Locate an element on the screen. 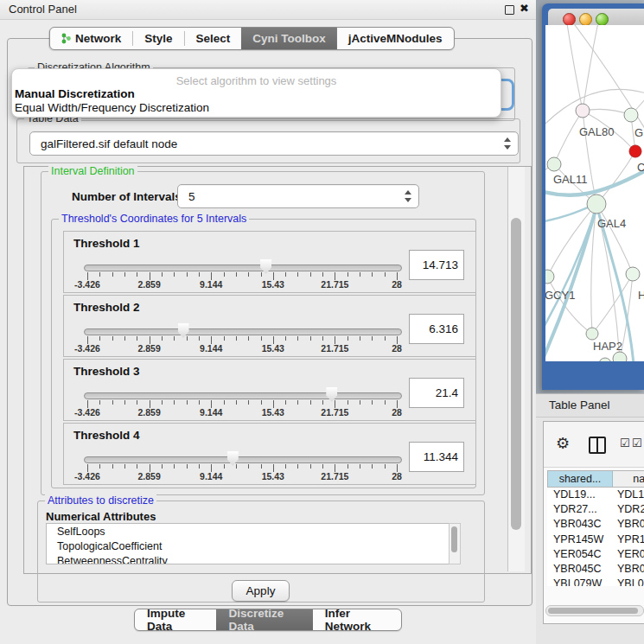  tab-label: Network is located at coordinates (99, 38).